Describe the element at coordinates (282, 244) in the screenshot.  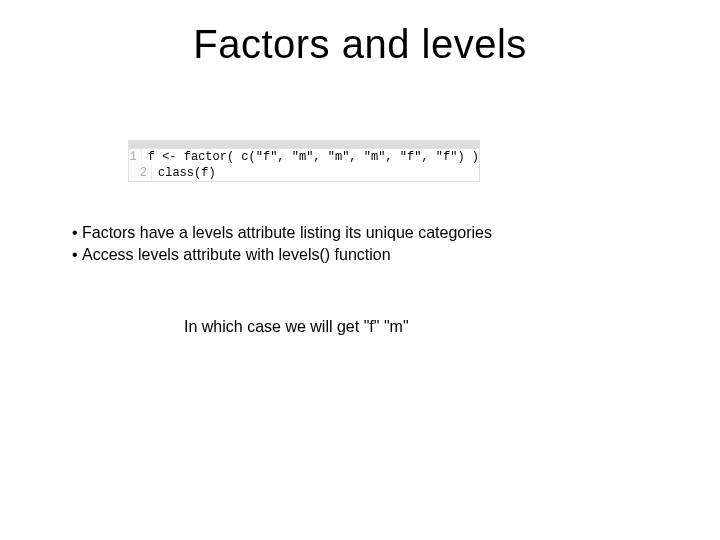
I see `bullet-list: • Factors have a levels attribute listin…` at that location.